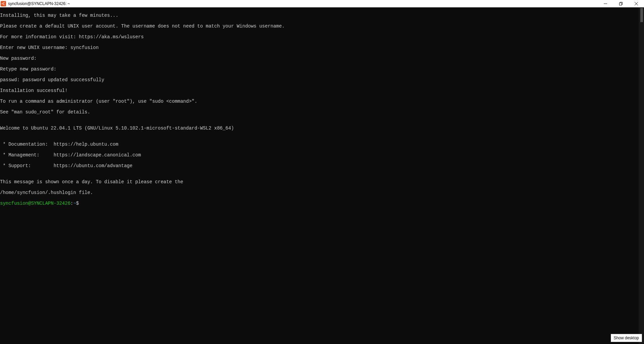  Describe the element at coordinates (35, 203) in the screenshot. I see `prompt-user-host: syncfusion@SYNCLAPN-32426` at that location.